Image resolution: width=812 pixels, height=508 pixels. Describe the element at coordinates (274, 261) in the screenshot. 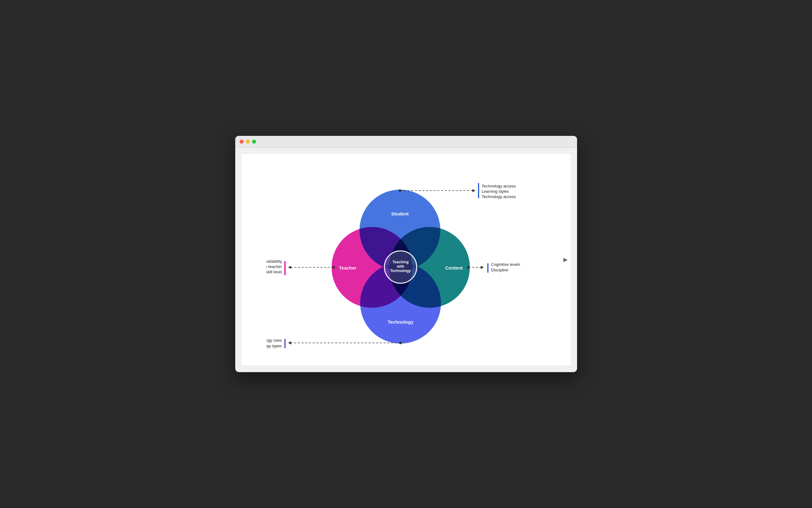

I see `teacher-annotation-line1: Time availability` at that location.